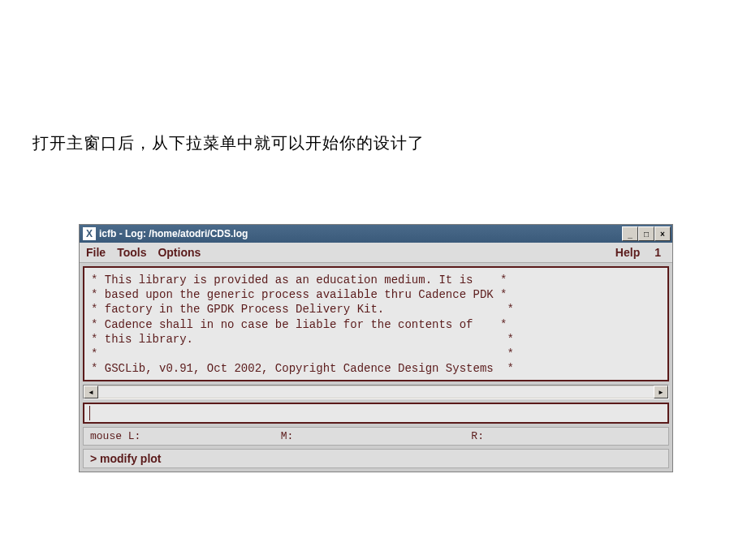 Image resolution: width=747 pixels, height=560 pixels. Describe the element at coordinates (641, 252) in the screenshot. I see `menu-right-group: Help 1` at that location.